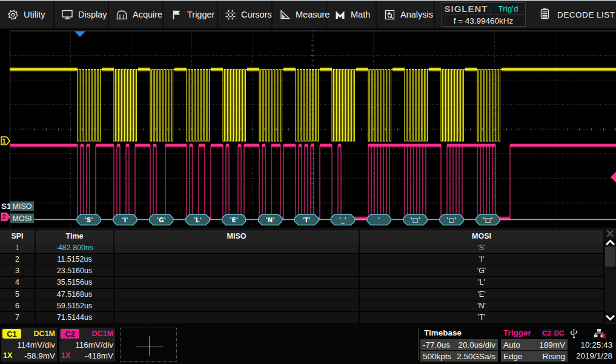 This screenshot has width=616, height=364. Describe the element at coordinates (546, 333) in the screenshot. I see `trigger-source-badge: C2` at that location.